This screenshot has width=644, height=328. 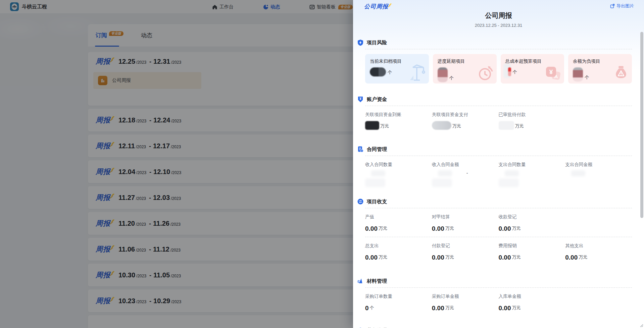 What do you see at coordinates (532, 165) in the screenshot?
I see `stat-label: 支出合同数量` at bounding box center [532, 165].